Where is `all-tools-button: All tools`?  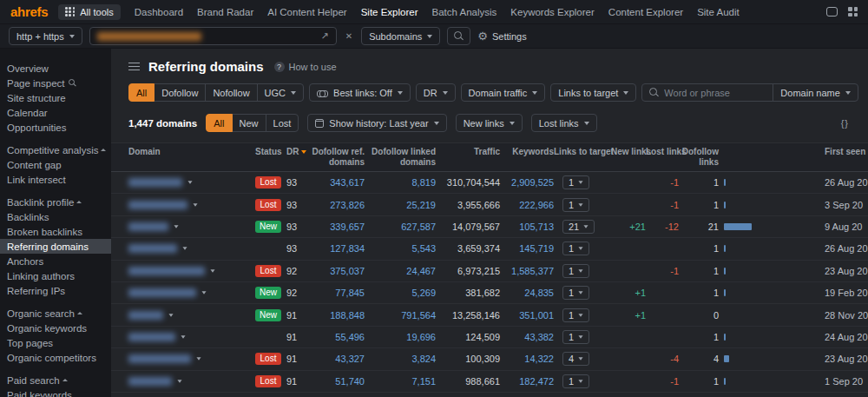 all-tools-button: All tools is located at coordinates (89, 12).